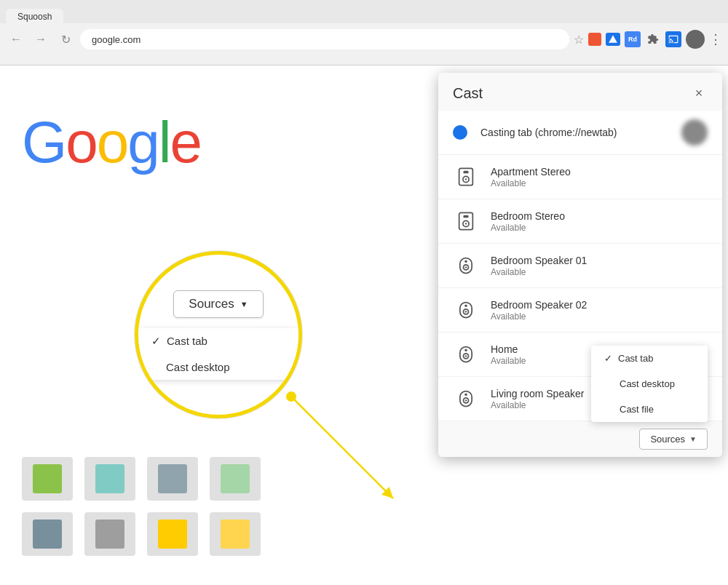 This screenshot has height=585, width=728. I want to click on back-button: ←, so click(16, 39).